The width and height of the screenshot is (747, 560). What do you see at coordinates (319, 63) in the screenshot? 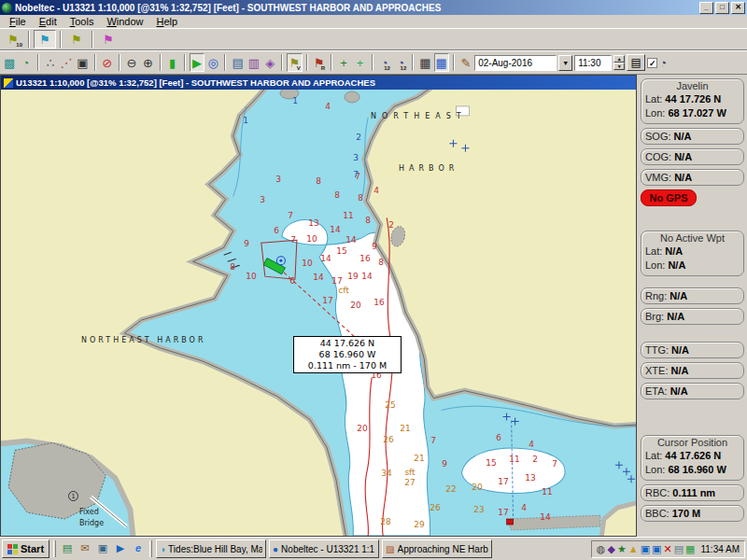
I see `flag-r-button: ⚑R` at bounding box center [319, 63].